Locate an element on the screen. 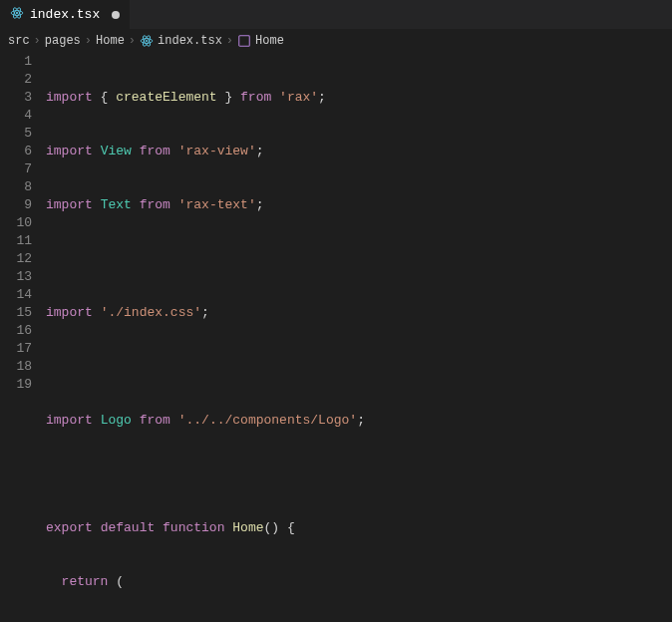  breadcrumb: src › pages › Home › index.tsx › Home is located at coordinates (336, 41).